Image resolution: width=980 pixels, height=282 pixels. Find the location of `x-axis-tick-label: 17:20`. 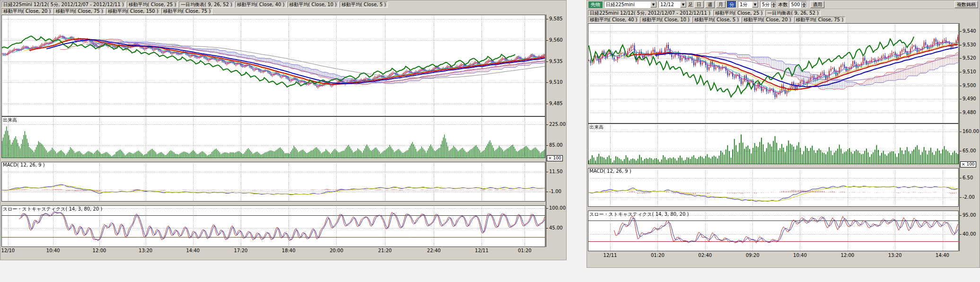

x-axis-tick-label: 17:20 is located at coordinates (241, 251).